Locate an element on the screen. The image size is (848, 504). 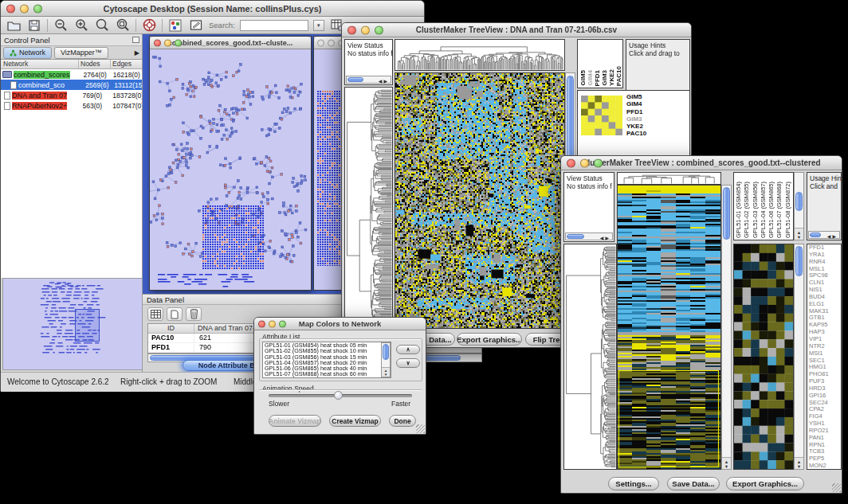
done-button: Done is located at coordinates (402, 420).